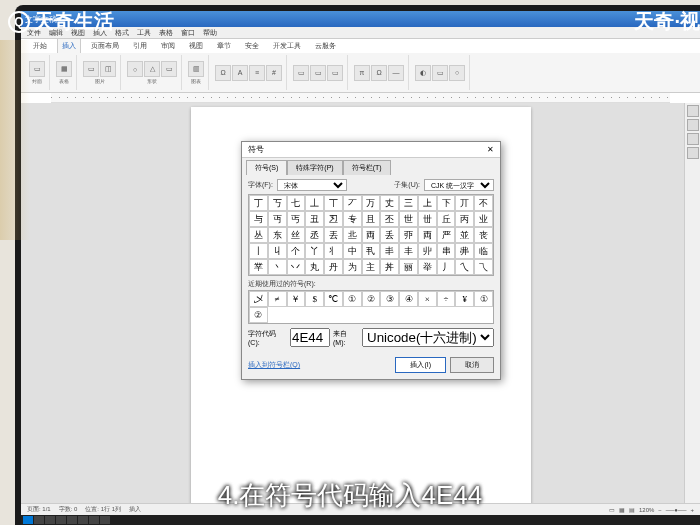  What do you see at coordinates (484, 219) in the screenshot?
I see `char-cell: 业` at bounding box center [484, 219].